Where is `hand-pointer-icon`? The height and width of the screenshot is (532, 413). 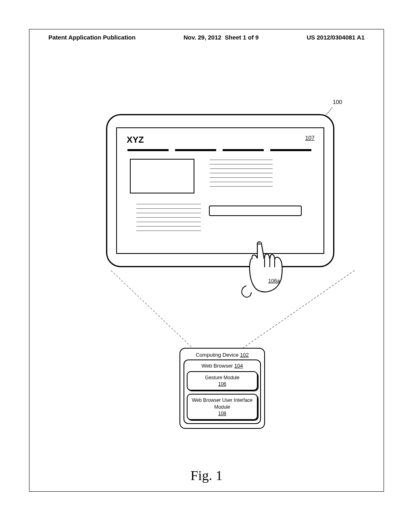 hand-pointer-icon is located at coordinates (265, 269).